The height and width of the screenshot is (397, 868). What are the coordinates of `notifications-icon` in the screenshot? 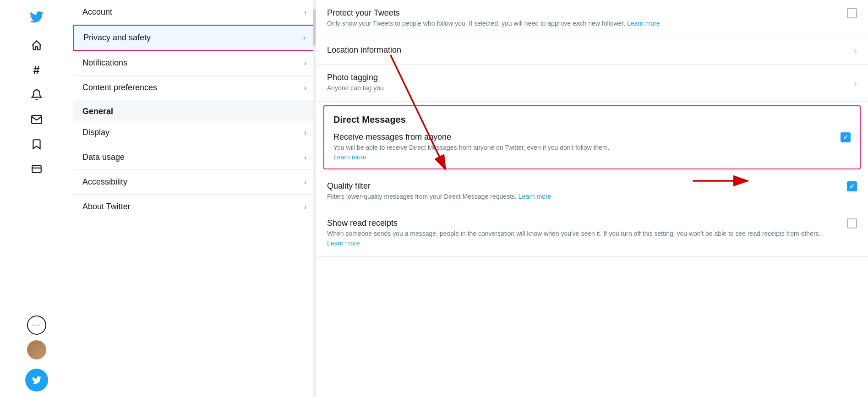 It's located at (37, 95).